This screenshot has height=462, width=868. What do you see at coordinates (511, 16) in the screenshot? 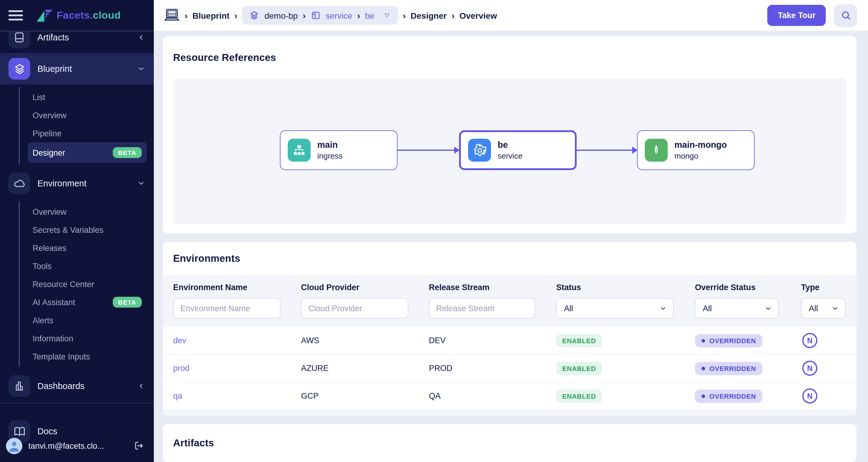
I see `topbar: DEMO › Blueprint › demo-bp ›` at bounding box center [511, 16].